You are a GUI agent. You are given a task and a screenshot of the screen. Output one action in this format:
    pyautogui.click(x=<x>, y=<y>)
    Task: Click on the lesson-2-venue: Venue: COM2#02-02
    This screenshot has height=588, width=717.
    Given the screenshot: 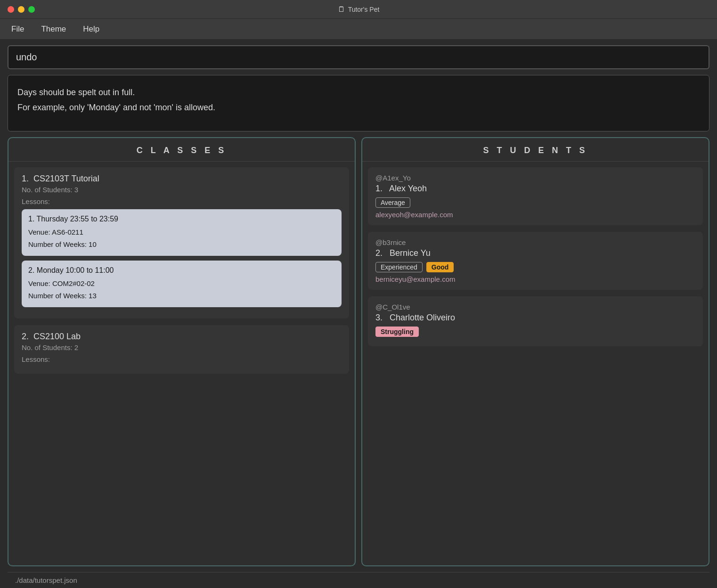 What is the action you would take?
    pyautogui.click(x=182, y=284)
    